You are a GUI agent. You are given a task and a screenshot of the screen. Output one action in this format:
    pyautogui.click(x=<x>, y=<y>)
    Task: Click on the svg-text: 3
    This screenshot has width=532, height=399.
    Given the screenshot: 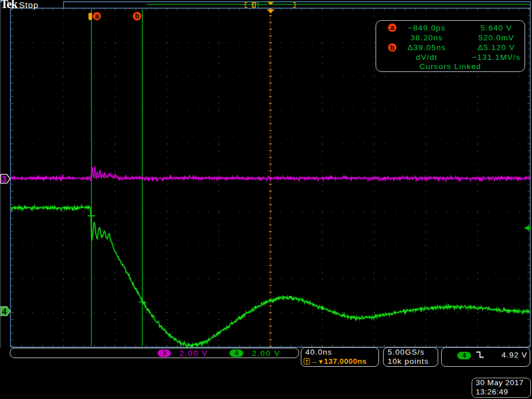 What is the action you would take?
    pyautogui.click(x=4, y=179)
    